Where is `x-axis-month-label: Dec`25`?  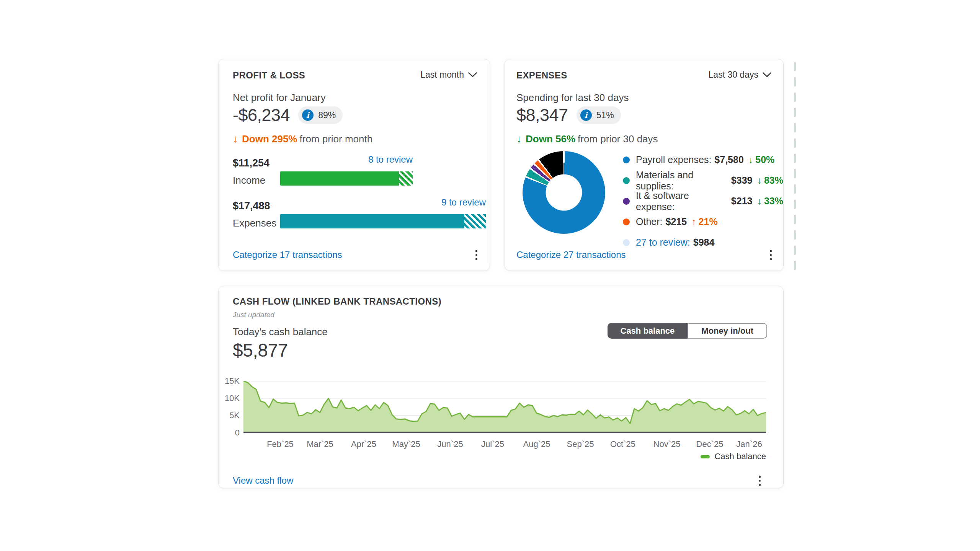 x-axis-month-label: Dec`25 is located at coordinates (710, 444).